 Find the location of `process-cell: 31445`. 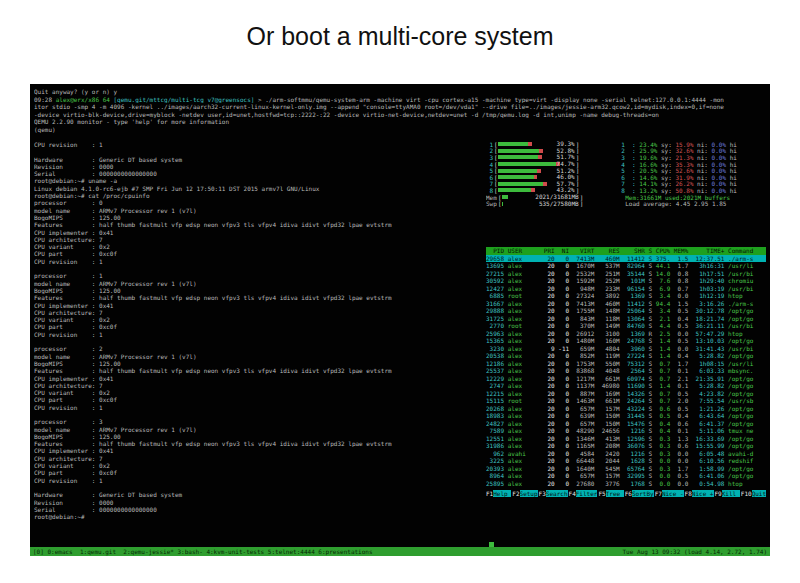

process-cell: 31445 is located at coordinates (636, 416).